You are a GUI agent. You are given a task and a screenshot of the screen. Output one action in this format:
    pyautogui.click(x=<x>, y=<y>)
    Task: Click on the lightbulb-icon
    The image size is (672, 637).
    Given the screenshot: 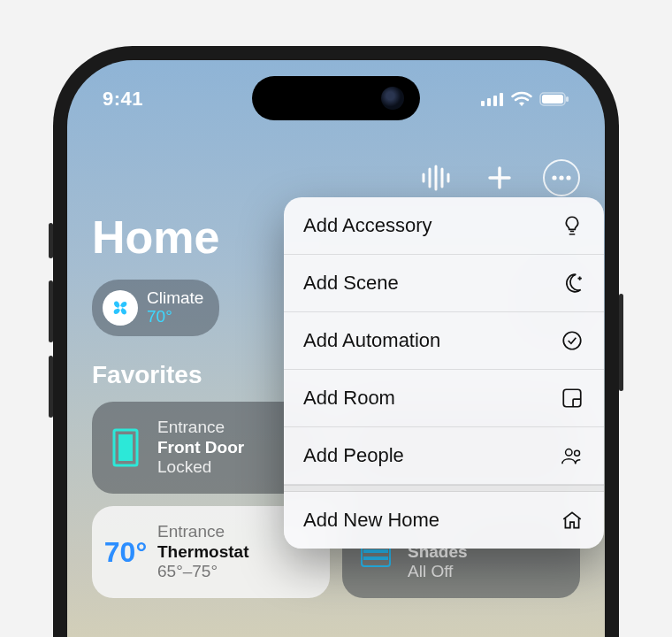 What is the action you would take?
    pyautogui.click(x=572, y=226)
    